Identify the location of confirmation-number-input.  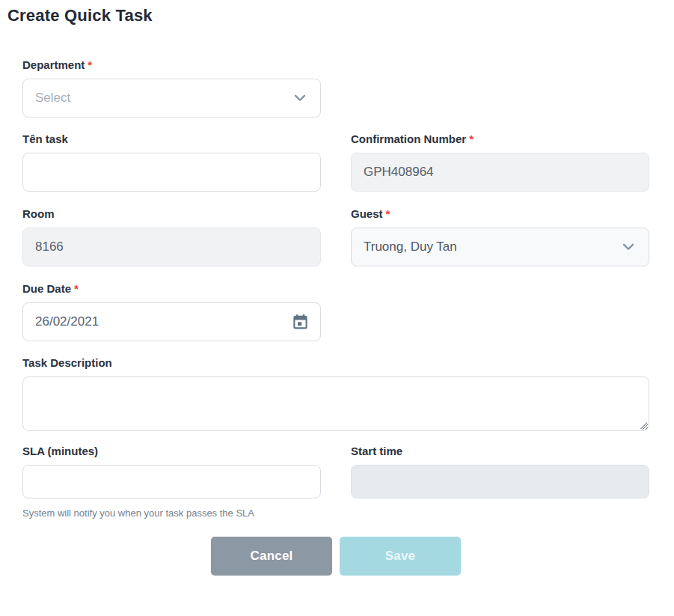
(500, 172).